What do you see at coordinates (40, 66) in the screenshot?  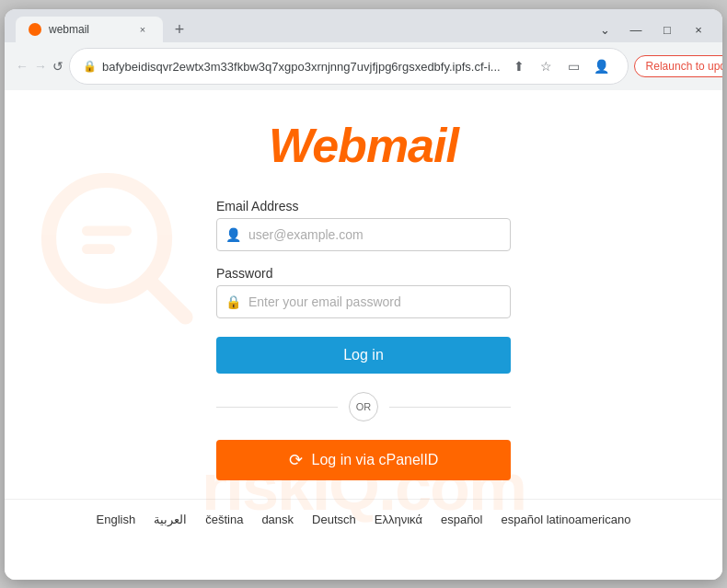 I see `forward-button: →` at bounding box center [40, 66].